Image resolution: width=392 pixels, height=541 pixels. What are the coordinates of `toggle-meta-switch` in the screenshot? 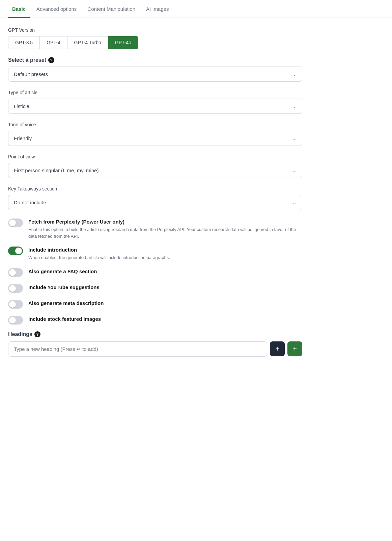 It's located at (16, 304).